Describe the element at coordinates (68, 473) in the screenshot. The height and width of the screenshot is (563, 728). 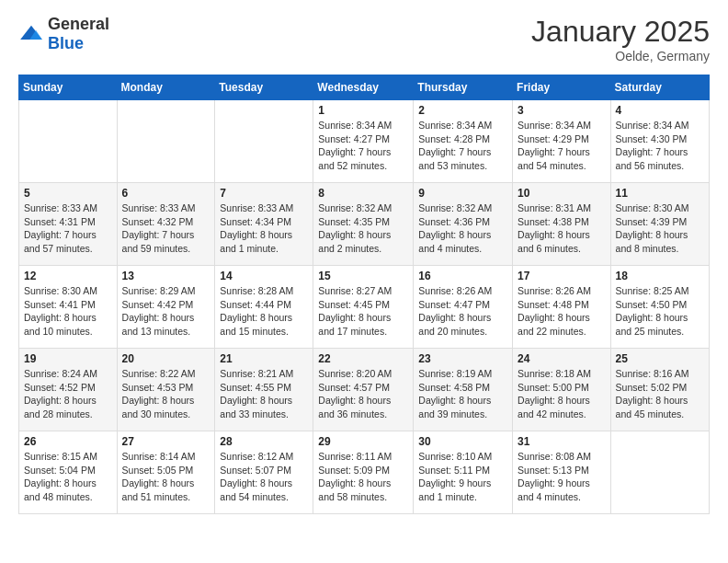
I see `calendar-cell: 26Sunrise: 8:15 AM Sunset: 5:04 PM Dayli…` at that location.